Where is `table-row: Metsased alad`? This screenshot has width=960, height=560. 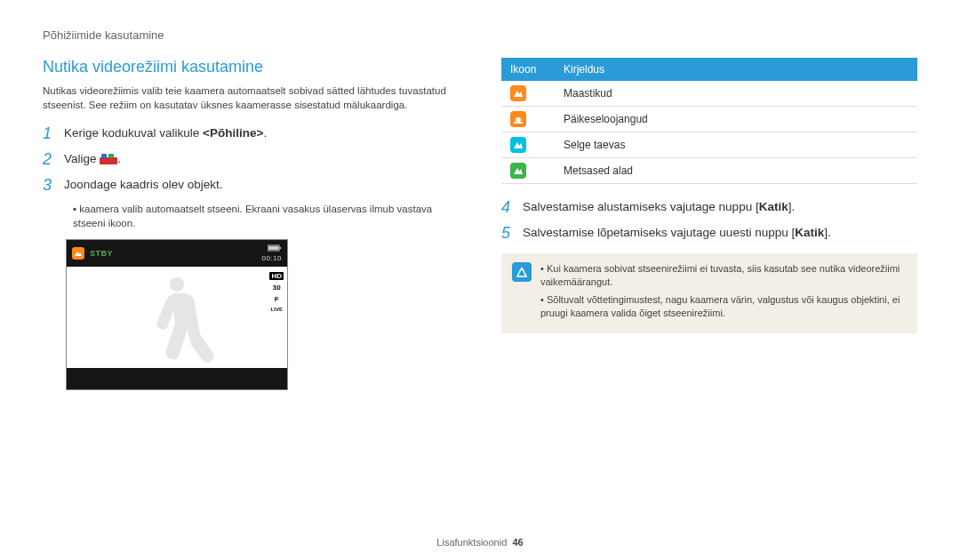 table-row: Metsased alad is located at coordinates (709, 171).